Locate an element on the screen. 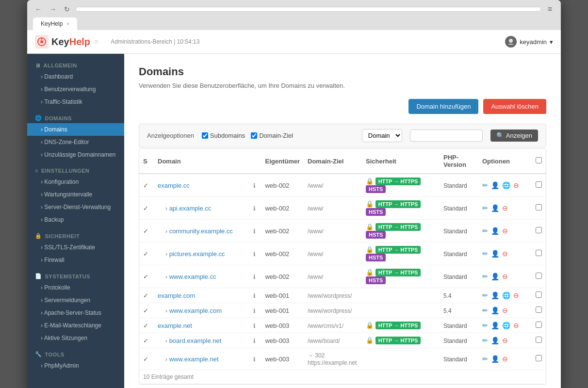 Image resolution: width=588 pixels, height=388 pixels. delete-selection-button: Auswahl löschen is located at coordinates (515, 107).